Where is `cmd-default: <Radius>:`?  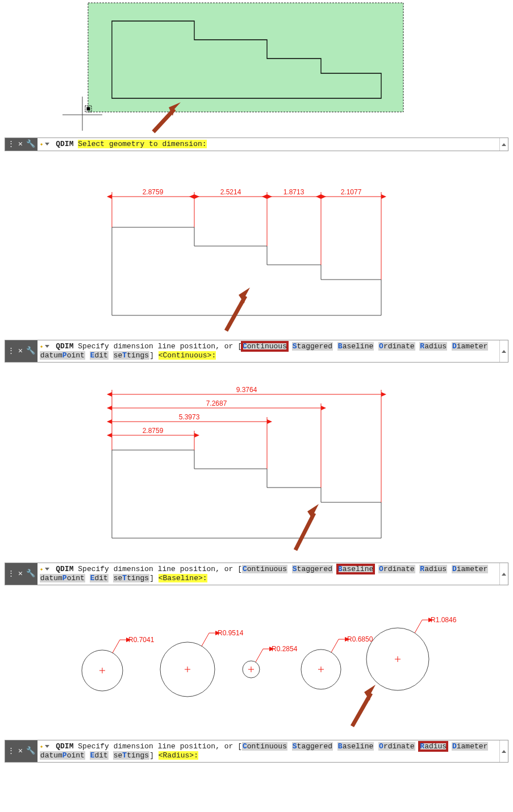 cmd-default: <Radius>: is located at coordinates (178, 756).